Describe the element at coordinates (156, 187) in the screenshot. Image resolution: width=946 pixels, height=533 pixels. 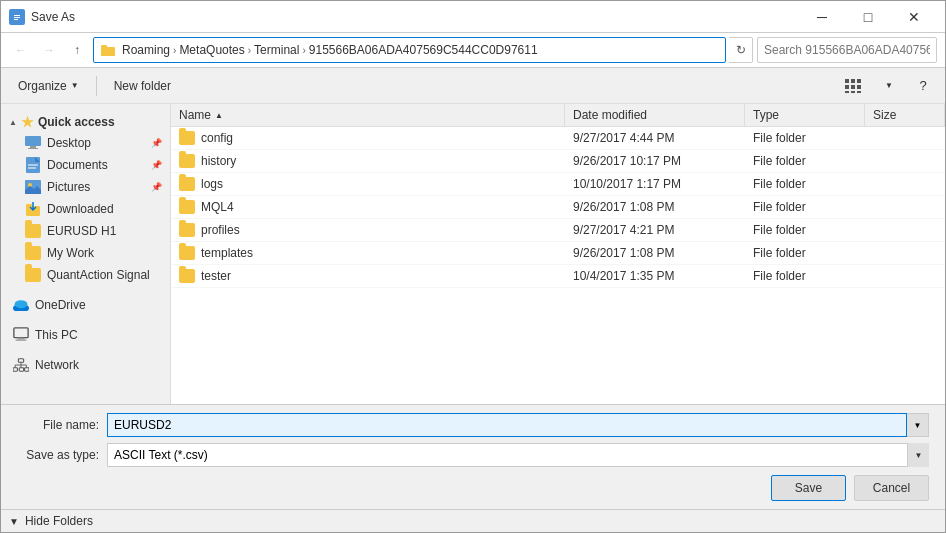
I see `pin-icon-3: 📌` at that location.